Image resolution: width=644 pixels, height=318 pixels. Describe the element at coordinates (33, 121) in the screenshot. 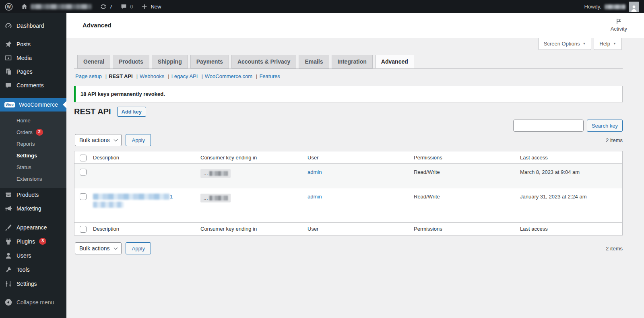

I see `submenu-item-home: Home` at that location.